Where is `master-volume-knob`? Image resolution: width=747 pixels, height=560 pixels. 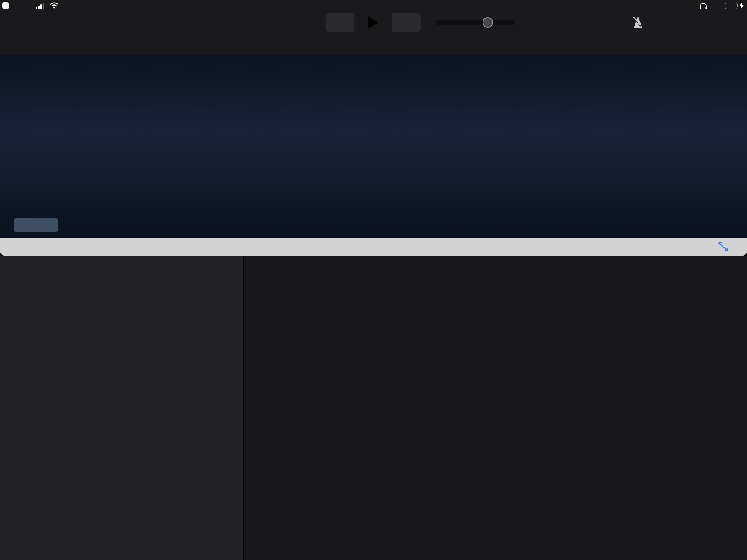 master-volume-knob is located at coordinates (488, 22).